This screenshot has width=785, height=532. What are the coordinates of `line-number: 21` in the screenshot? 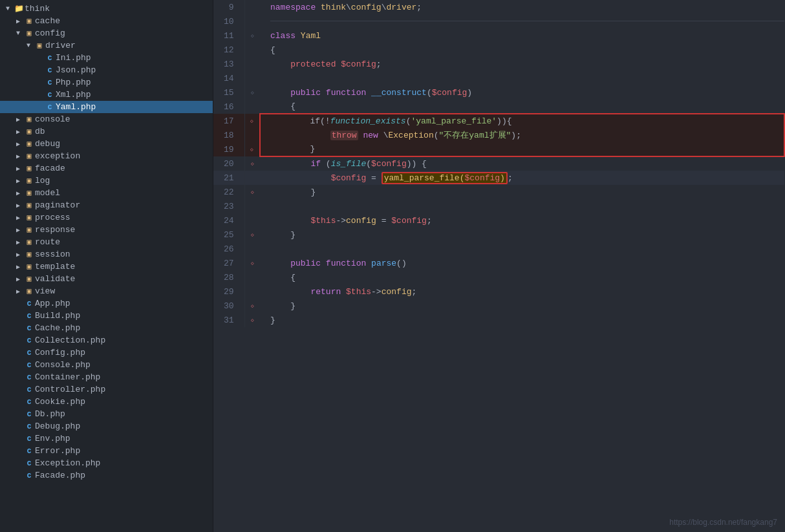 It's located at (229, 178).